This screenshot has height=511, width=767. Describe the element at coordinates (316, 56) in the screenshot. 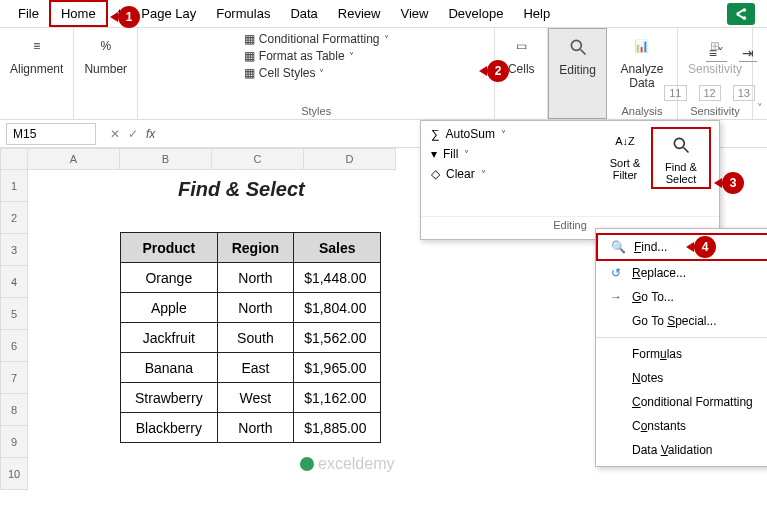

I see `format-as-table-button: ▦Format as Table˅` at that location.